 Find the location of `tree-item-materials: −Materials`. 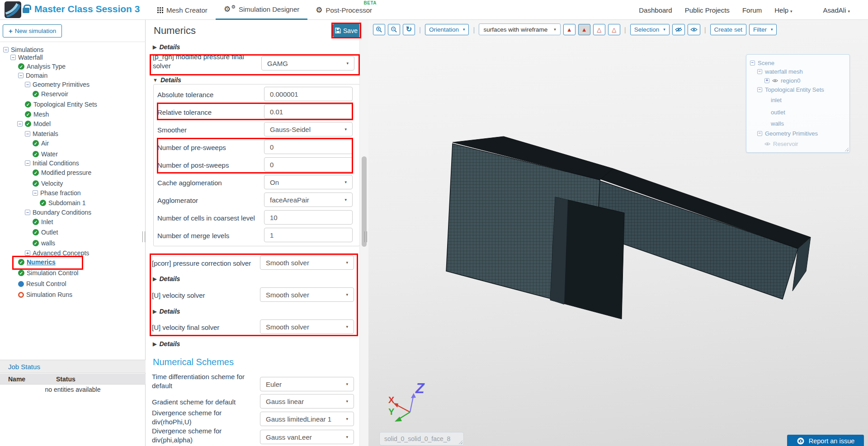

tree-item-materials: −Materials is located at coordinates (42, 134).